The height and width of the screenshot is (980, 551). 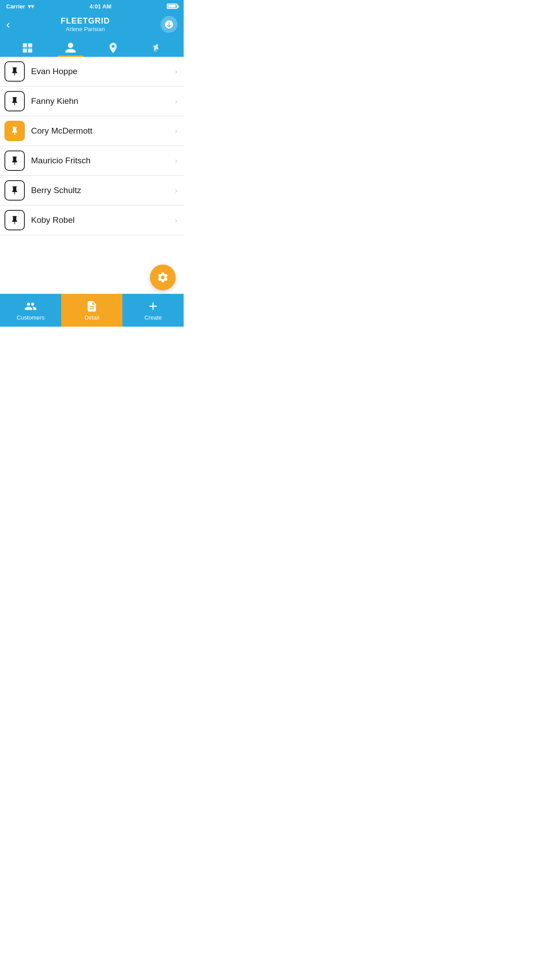 What do you see at coordinates (85, 29) in the screenshot?
I see `user-subtitle: Arlene Parisian` at bounding box center [85, 29].